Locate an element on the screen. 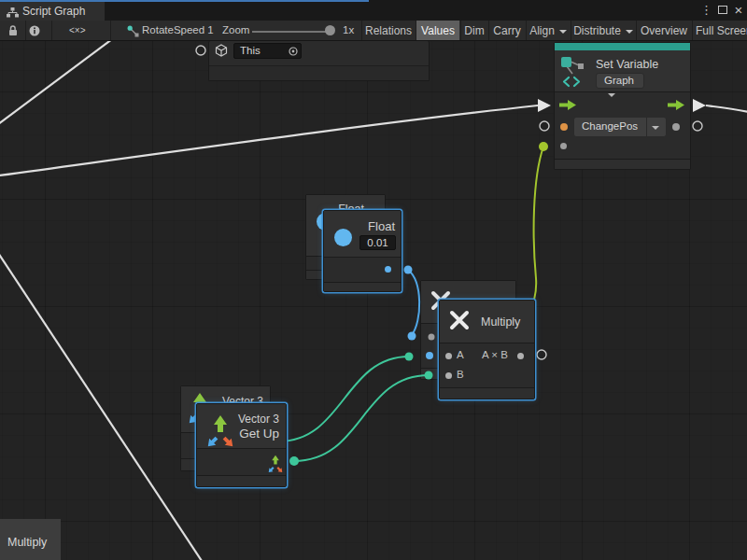 This screenshot has width=747, height=560. this-node: This is located at coordinates (319, 62).